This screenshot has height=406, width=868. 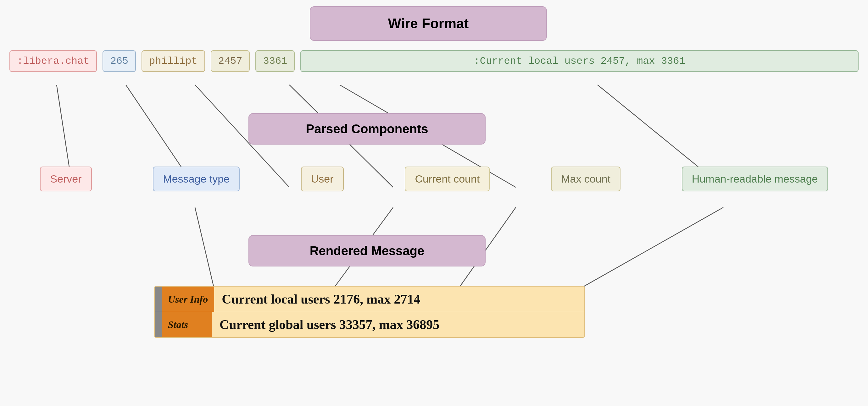 What do you see at coordinates (367, 129) in the screenshot?
I see `parsed-components-title: Parsed Components` at bounding box center [367, 129].